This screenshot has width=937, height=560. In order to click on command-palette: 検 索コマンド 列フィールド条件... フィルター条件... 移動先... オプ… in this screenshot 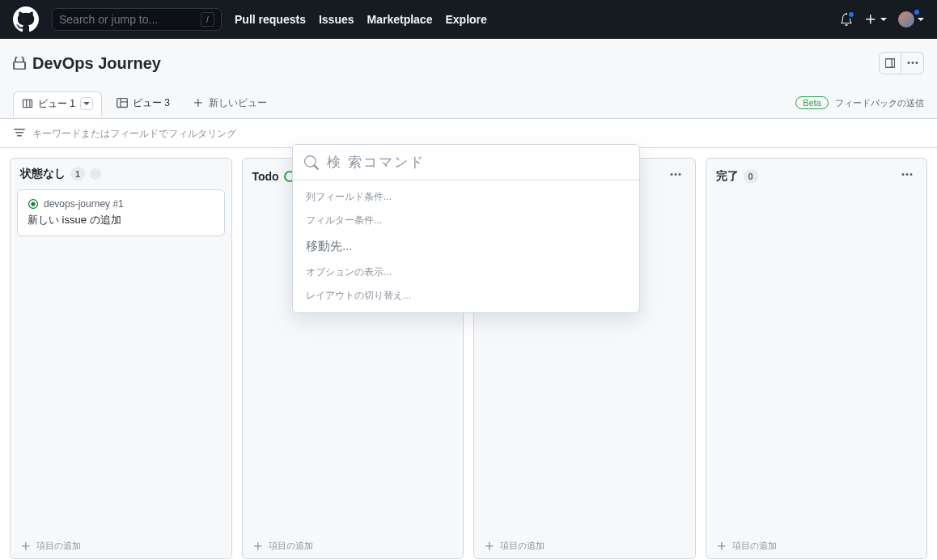, I will do `click(466, 228)`.